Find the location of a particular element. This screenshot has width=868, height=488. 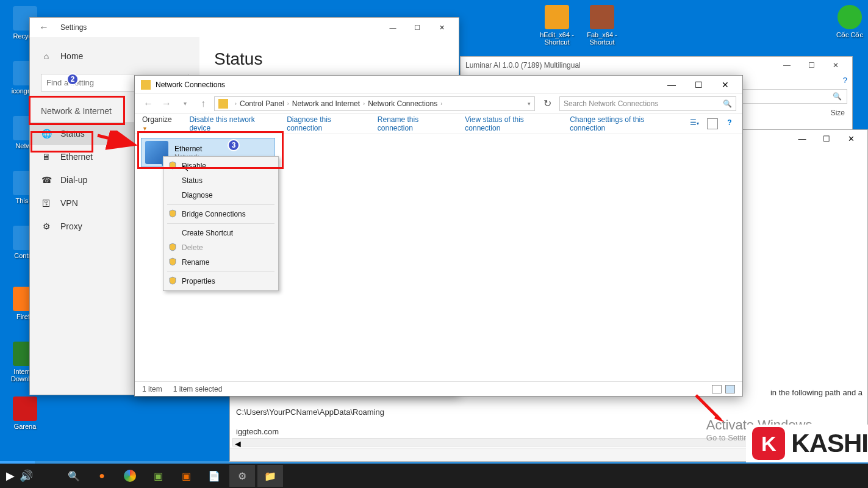

taskbar: ▶ 🔊 🔍 ● ▣ ▣ 📄 ⚙ 📁 is located at coordinates (434, 476).